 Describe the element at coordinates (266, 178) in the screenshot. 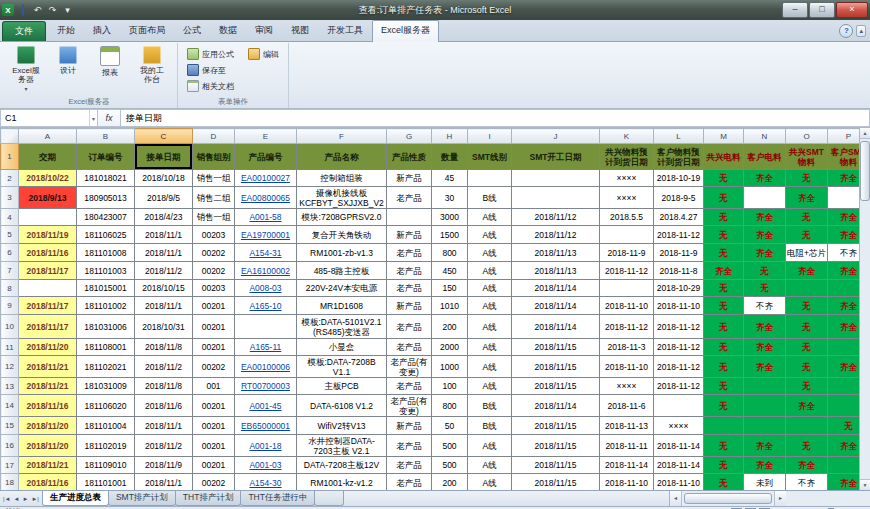

I see `cell-E2: EA00100027` at that location.